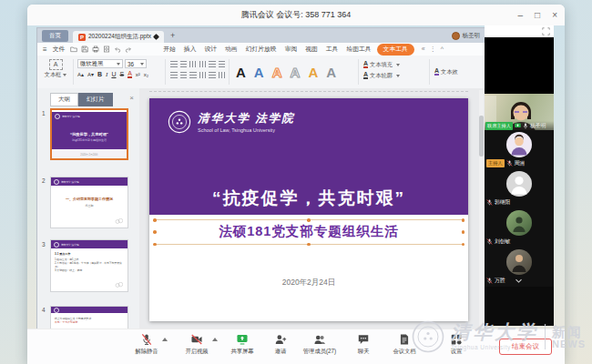 Image resolution: width=592 pixels, height=364 pixels. I want to click on thumb2-author: 杨圣明, so click(89, 206).